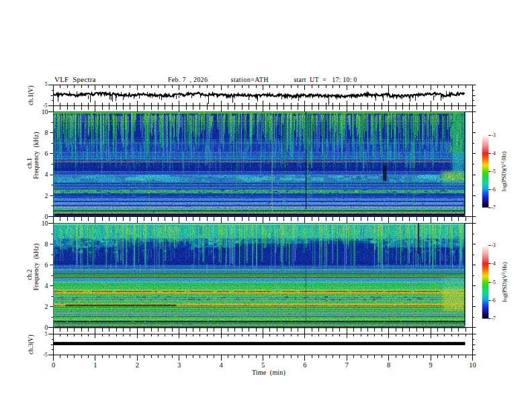 This screenshot has width=532, height=411. Describe the element at coordinates (188, 79) in the screenshot. I see `svg-text: Feb. 7 , 2026` at that location.